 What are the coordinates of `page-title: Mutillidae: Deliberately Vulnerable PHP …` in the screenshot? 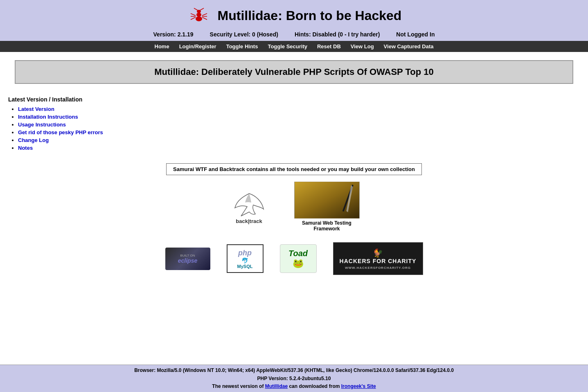 It's located at (294, 72).